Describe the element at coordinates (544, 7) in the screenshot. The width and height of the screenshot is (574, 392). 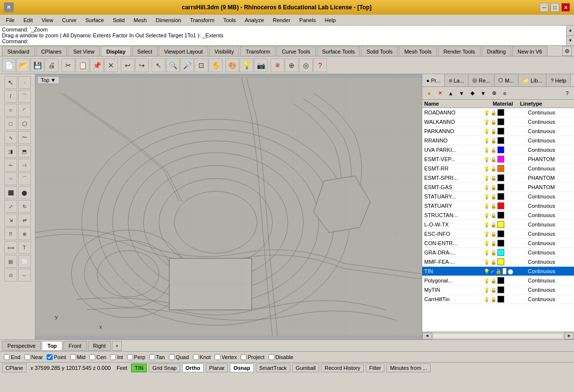
I see `minimize-button: ─` at that location.